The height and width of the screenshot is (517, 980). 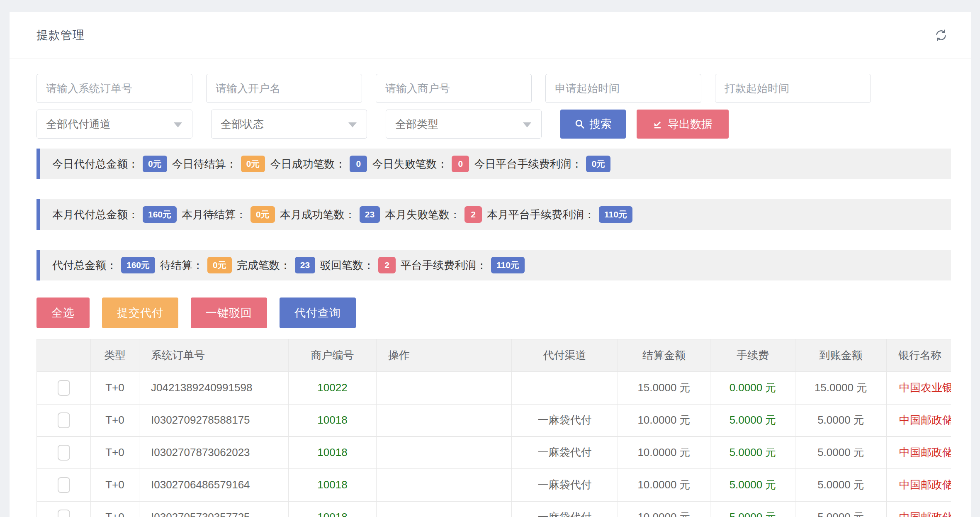 What do you see at coordinates (565, 388) in the screenshot?
I see `cell-channel` at bounding box center [565, 388].